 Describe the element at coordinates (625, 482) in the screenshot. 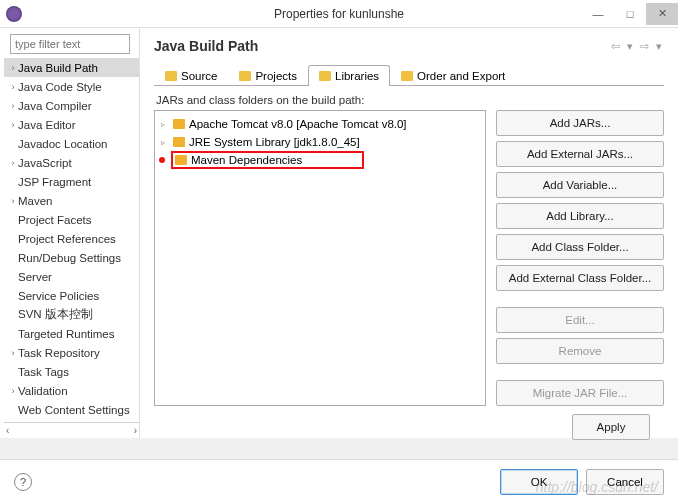

I see `cancel-button: Cancel` at that location.